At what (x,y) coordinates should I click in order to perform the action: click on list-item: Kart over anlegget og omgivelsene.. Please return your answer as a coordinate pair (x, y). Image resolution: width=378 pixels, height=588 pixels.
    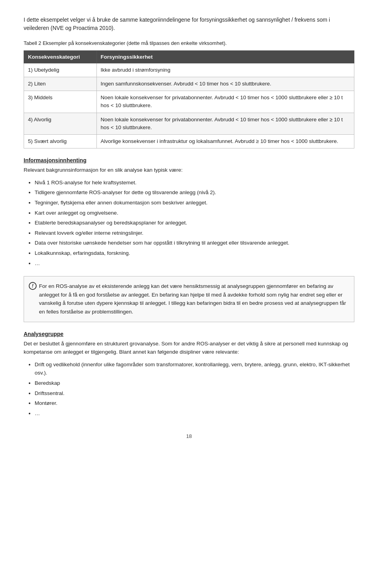
    Looking at the image, I should click on (195, 213).